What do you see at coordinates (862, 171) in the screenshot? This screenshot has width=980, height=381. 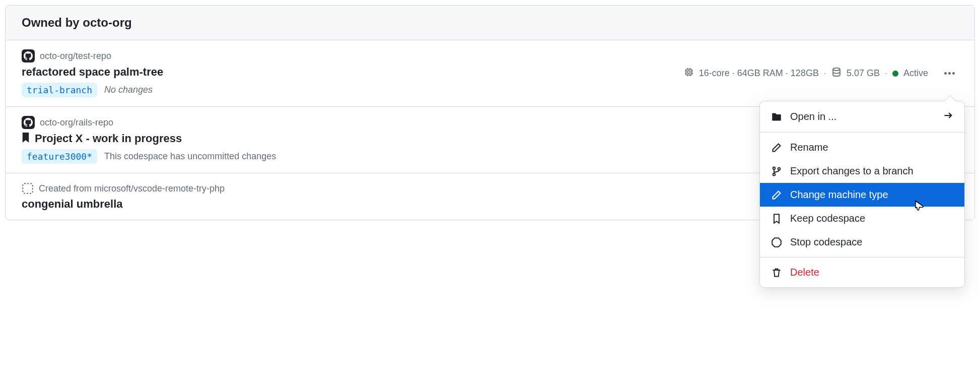 I see `menu-export-branch: Export changes to a branch` at bounding box center [862, 171].